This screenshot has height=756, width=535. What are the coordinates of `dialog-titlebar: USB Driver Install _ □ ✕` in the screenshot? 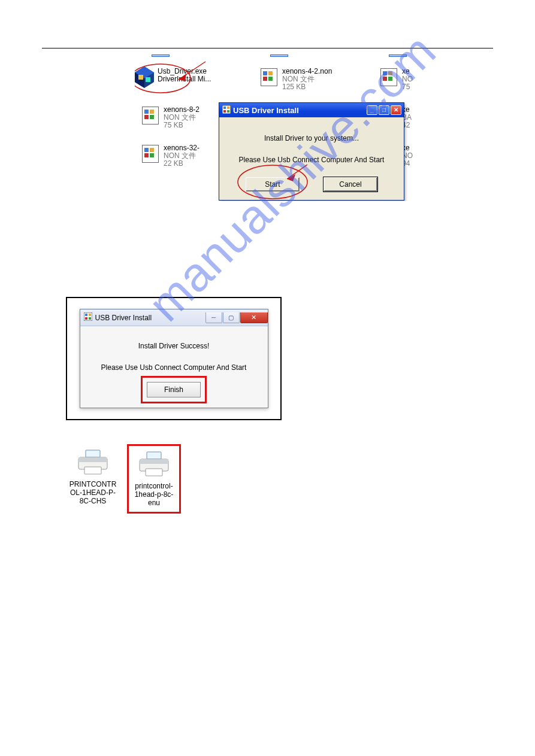 It's located at (312, 110).